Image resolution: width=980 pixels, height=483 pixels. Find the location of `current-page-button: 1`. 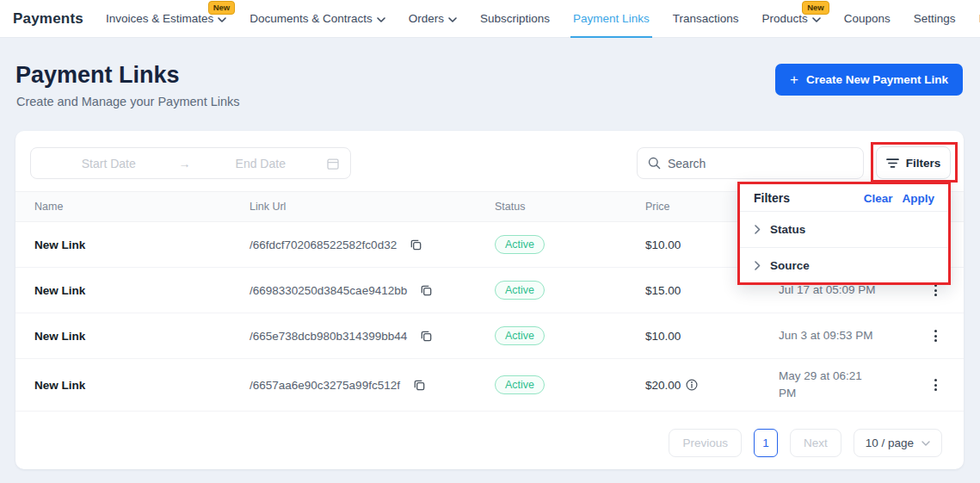

current-page-button: 1 is located at coordinates (766, 443).